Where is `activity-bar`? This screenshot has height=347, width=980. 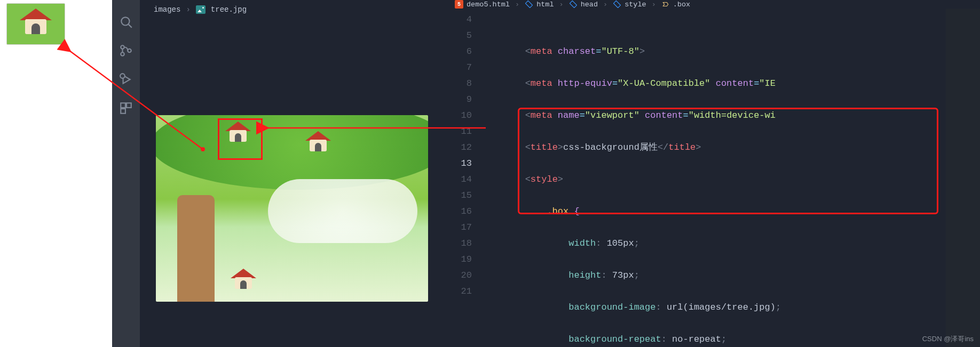
activity-bar is located at coordinates (126, 174).